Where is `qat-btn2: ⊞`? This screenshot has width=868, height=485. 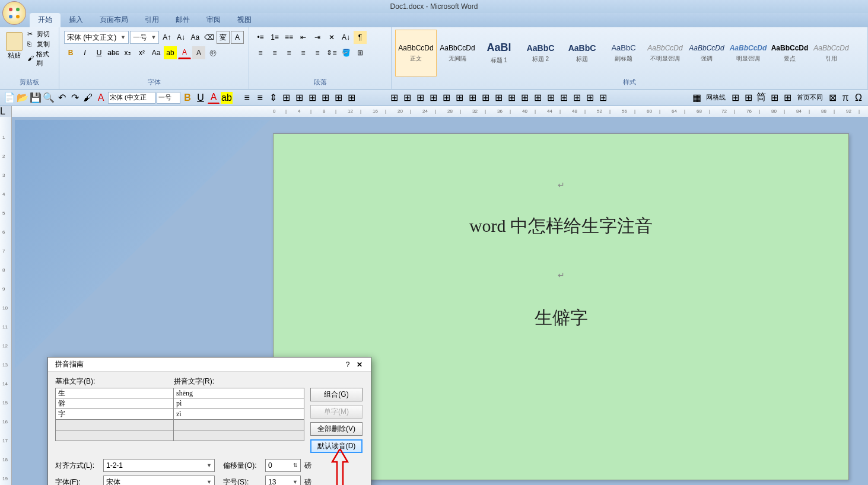 qat-btn2: ⊞ is located at coordinates (286, 98).